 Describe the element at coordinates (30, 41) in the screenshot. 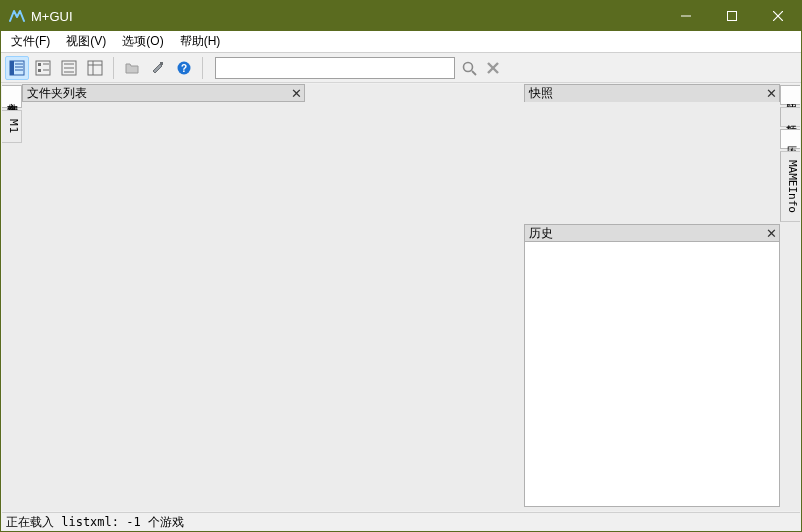

I see `menu-file-label: 文件(F)` at that location.